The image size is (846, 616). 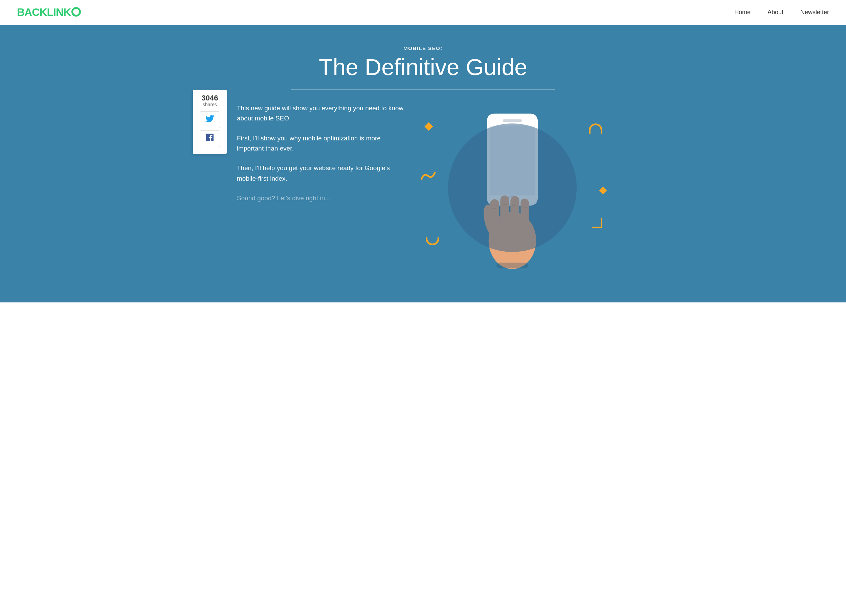 I want to click on site-header: BACKLINK Home About Newsletter, so click(x=423, y=13).